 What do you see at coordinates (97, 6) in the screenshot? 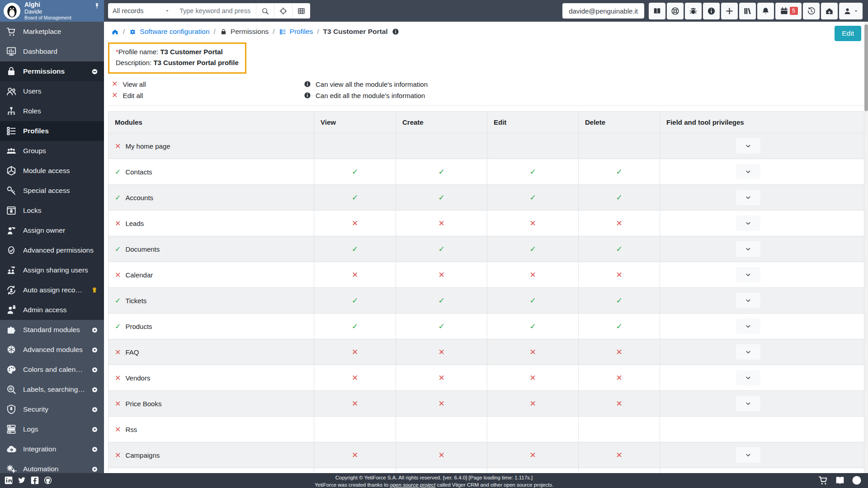
I see `pin-sidebar-icon` at bounding box center [97, 6].